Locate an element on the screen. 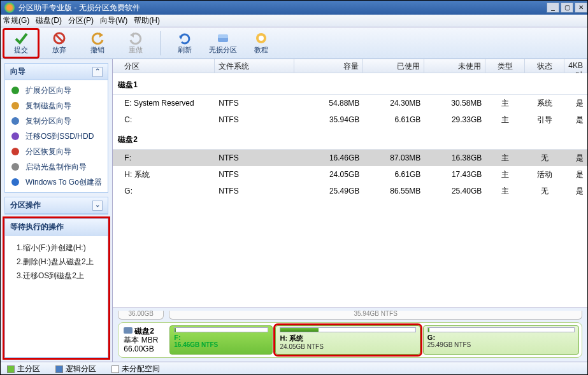  disk-icon is located at coordinates (128, 330).